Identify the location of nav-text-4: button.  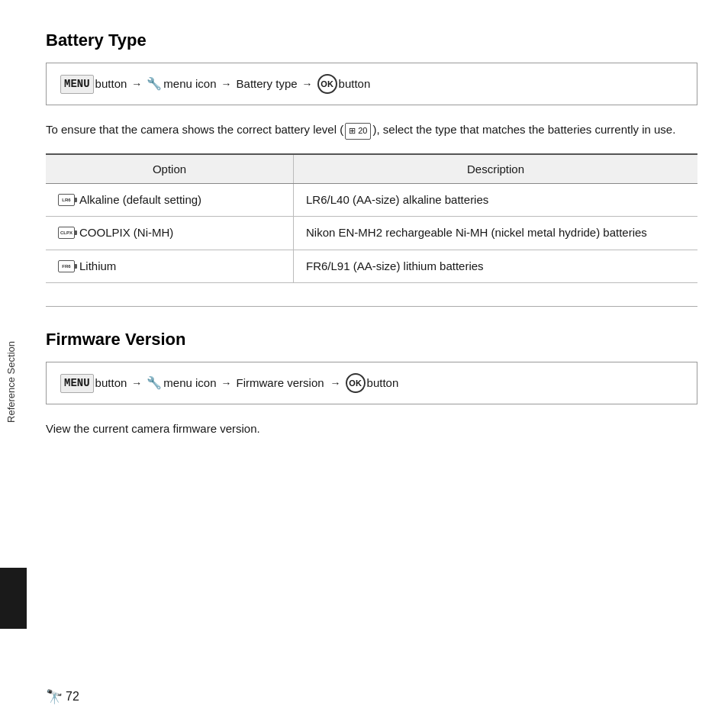
(355, 84).